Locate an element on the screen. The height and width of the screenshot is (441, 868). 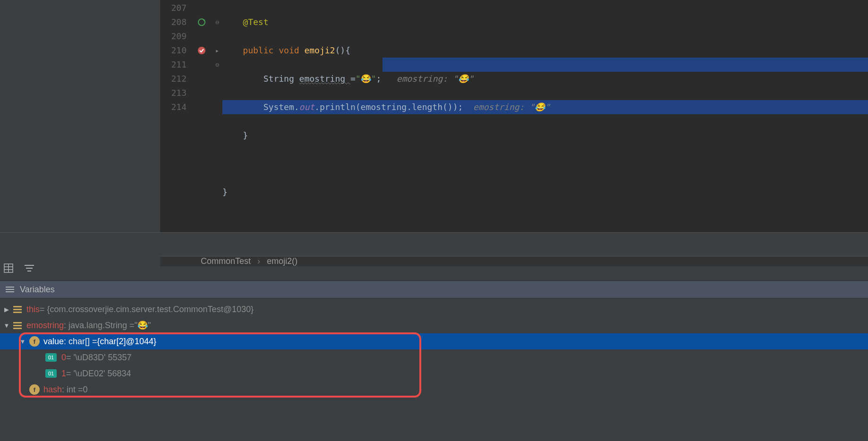
line-number: 209 is located at coordinates (176, 36).